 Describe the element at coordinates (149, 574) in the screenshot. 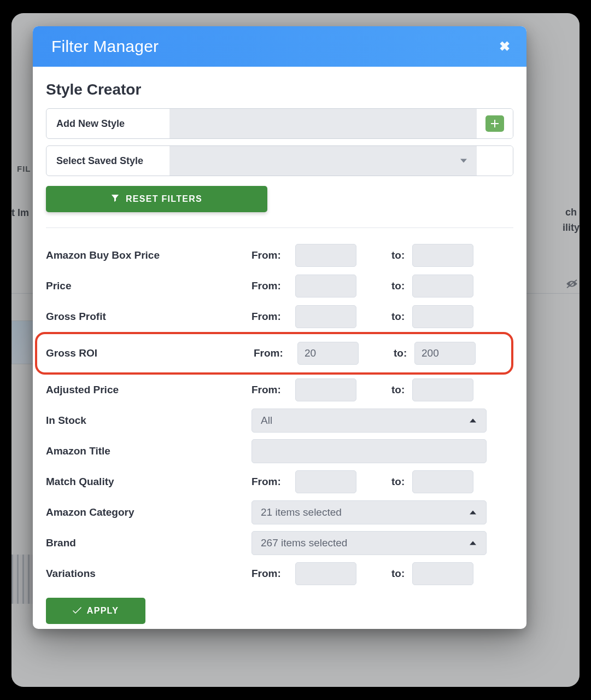

I see `filter-label: Variations` at that location.